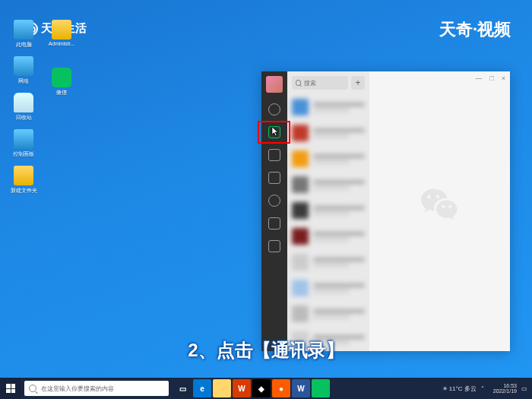  What do you see at coordinates (274, 211) in the screenshot?
I see `app-sidebar: ≡` at bounding box center [274, 211].